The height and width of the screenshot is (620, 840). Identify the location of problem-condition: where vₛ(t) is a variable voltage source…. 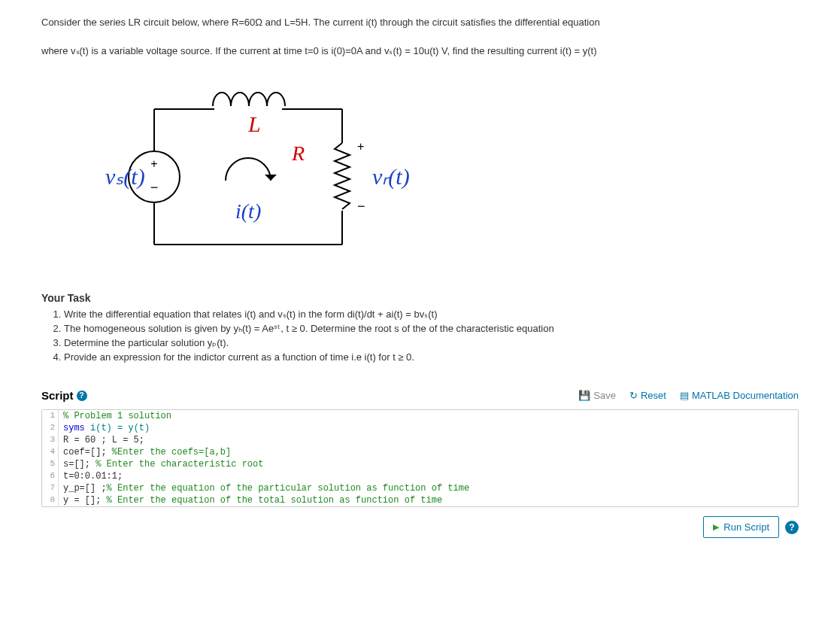
(420, 51).